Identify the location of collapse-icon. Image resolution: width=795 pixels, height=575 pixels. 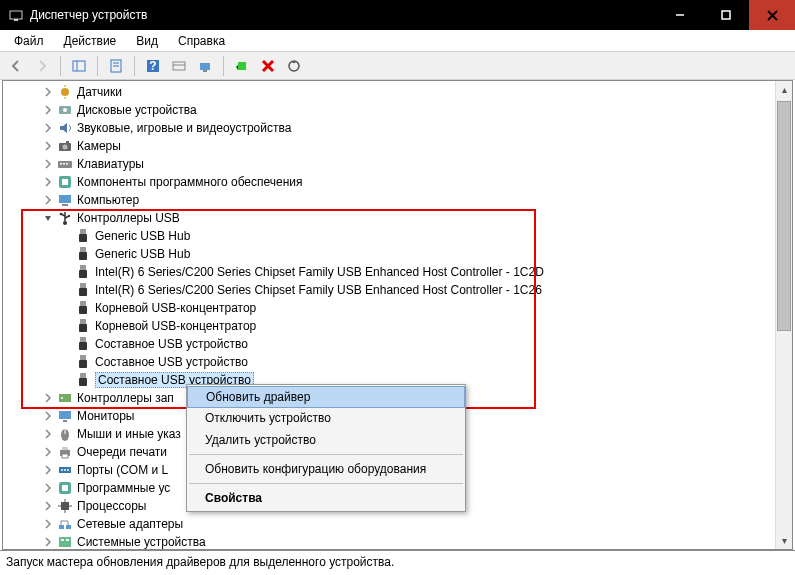
(48, 218).